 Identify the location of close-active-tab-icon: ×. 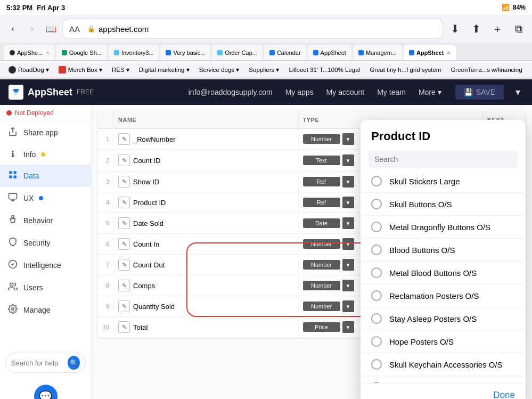
(448, 53).